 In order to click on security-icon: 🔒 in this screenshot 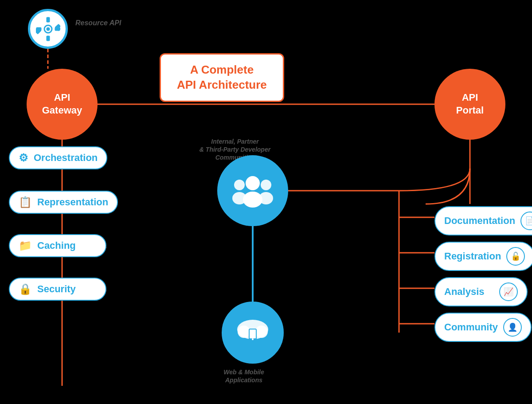, I will do `click(25, 289)`.